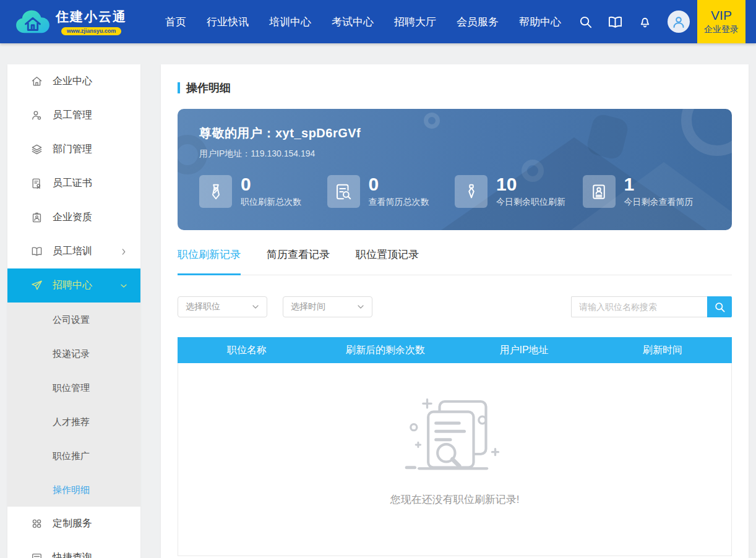  What do you see at coordinates (37, 286) in the screenshot?
I see `paper-plane-icon` at bounding box center [37, 286].